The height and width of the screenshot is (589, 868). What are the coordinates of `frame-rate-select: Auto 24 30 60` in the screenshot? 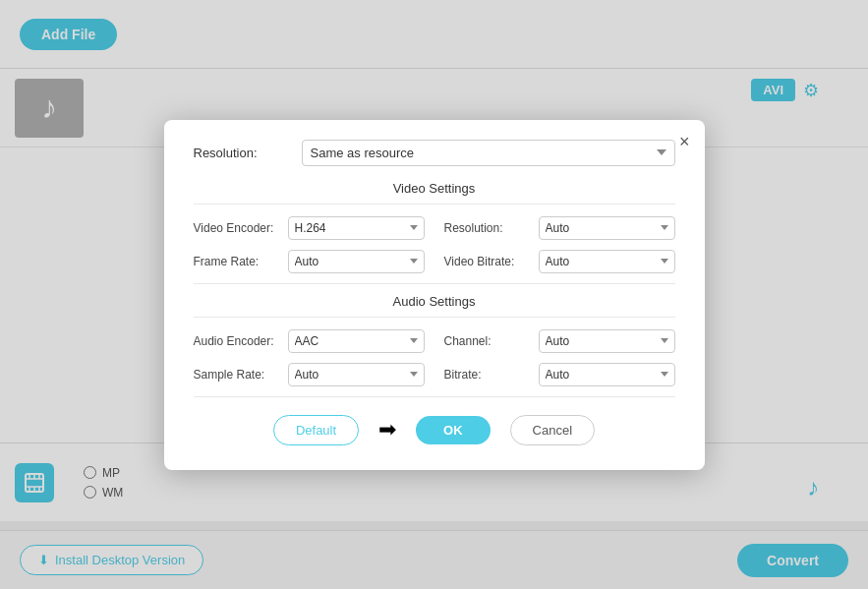 It's located at (356, 262).